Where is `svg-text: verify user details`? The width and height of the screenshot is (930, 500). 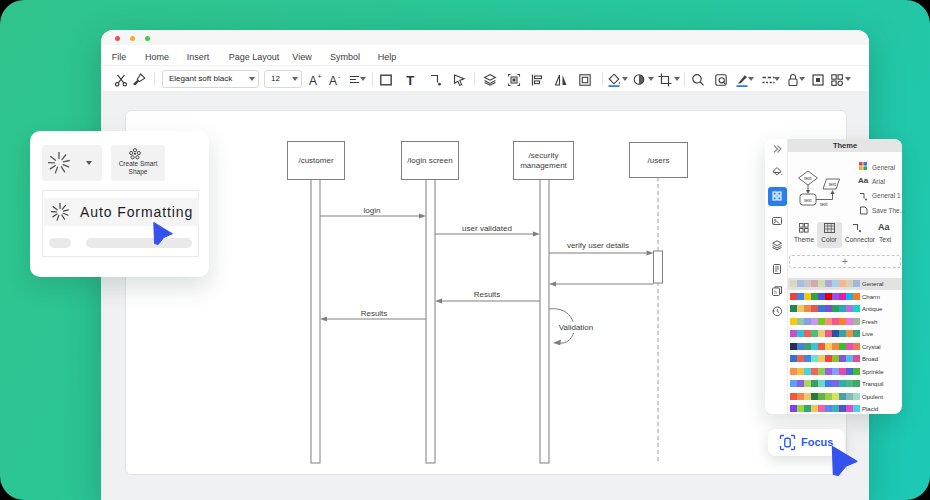 svg-text: verify user details is located at coordinates (598, 246).